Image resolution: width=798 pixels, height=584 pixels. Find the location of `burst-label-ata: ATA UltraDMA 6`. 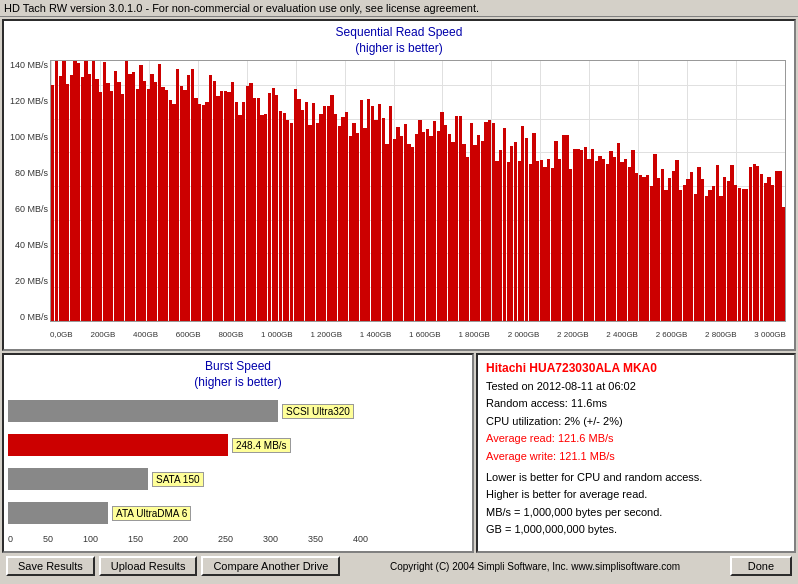

burst-label-ata: ATA UltraDMA 6 is located at coordinates (152, 514).